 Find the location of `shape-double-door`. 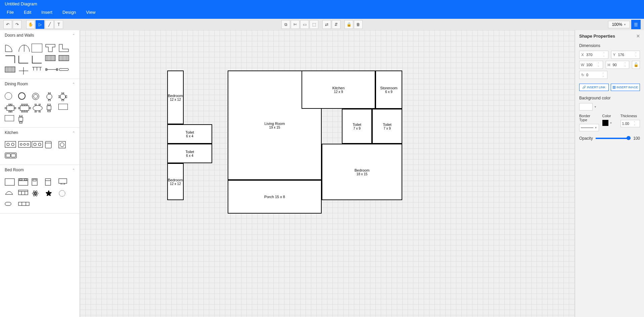

shape-double-door is located at coordinates (24, 48).